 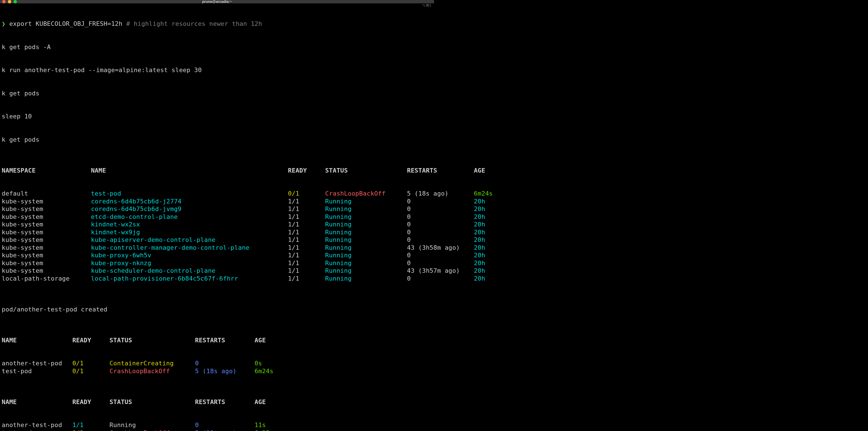 What do you see at coordinates (217, 364) in the screenshot?
I see `table-row: another-test-pod0/1ContainerCreating00s` at bounding box center [217, 364].